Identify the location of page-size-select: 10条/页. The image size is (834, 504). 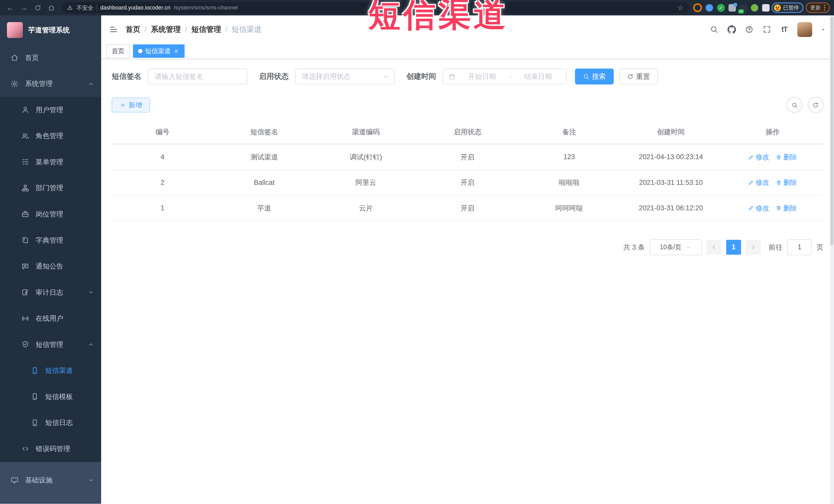
(676, 247).